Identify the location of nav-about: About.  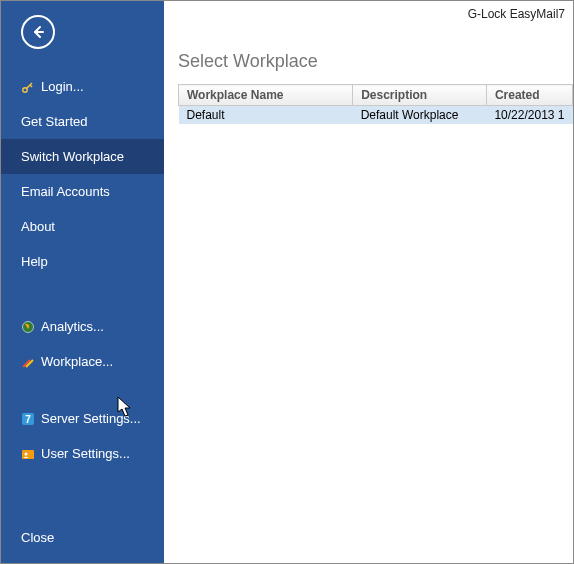
(82, 226).